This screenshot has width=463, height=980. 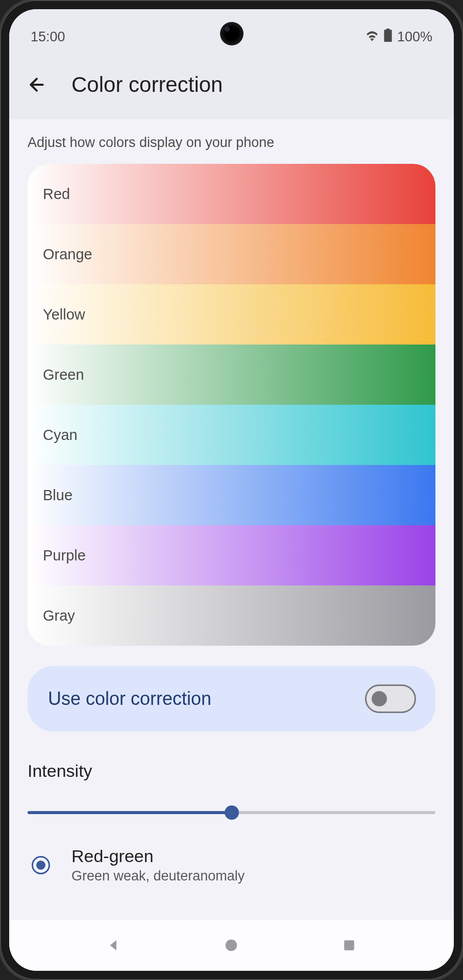 I want to click on color-label: Yellow, so click(x=64, y=314).